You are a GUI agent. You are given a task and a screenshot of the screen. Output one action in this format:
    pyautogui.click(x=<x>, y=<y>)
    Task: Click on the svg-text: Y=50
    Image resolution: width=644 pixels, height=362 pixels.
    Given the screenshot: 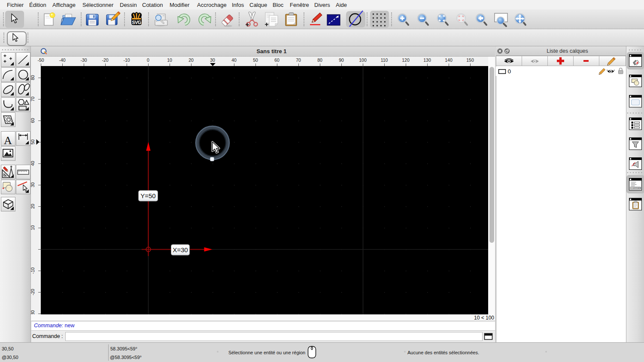 What is the action you would take?
    pyautogui.click(x=148, y=196)
    